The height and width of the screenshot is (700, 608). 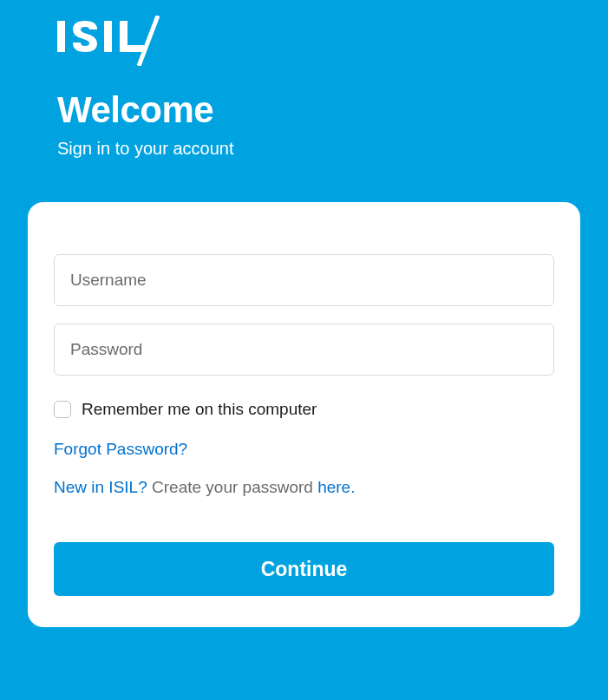 I want to click on create-password-link: here., so click(x=337, y=487).